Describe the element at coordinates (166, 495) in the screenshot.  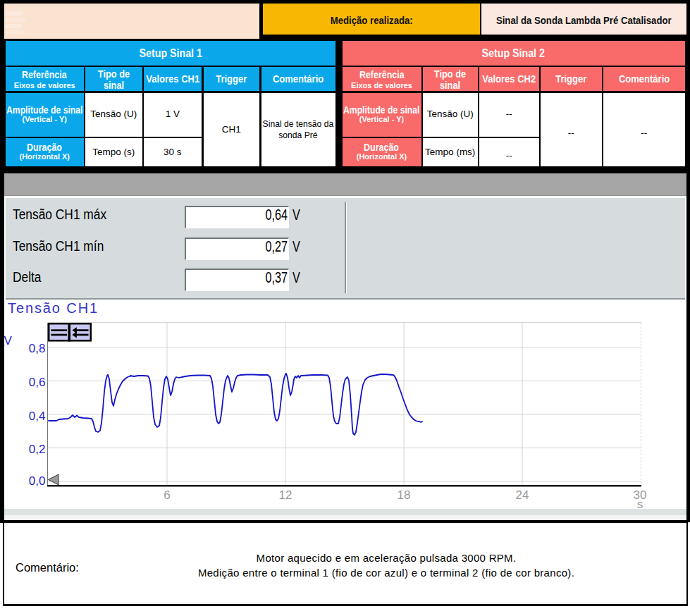
I see `svg-text: 6` at that location.